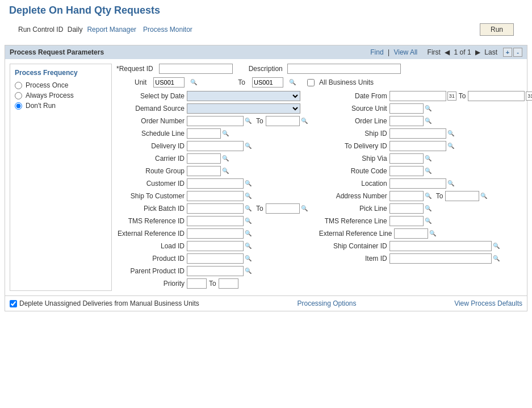 Image resolution: width=532 pixels, height=408 pixels. Describe the element at coordinates (407, 121) in the screenshot. I see `order-line-input` at that location.